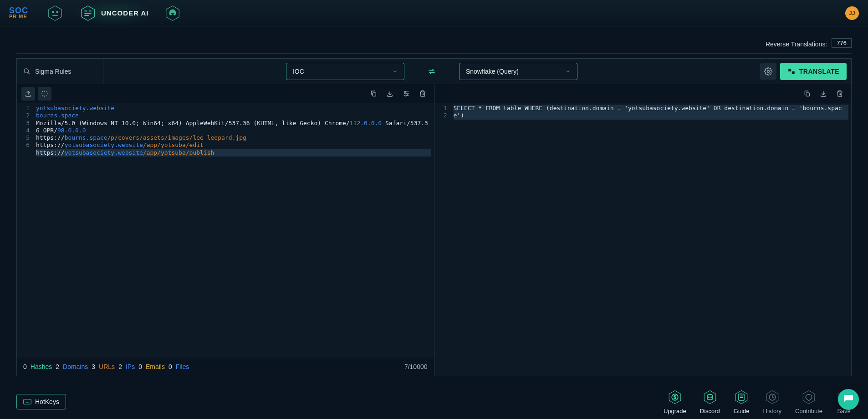 The width and height of the screenshot is (868, 419). I want to click on bottom-nav-history: History, so click(772, 402).